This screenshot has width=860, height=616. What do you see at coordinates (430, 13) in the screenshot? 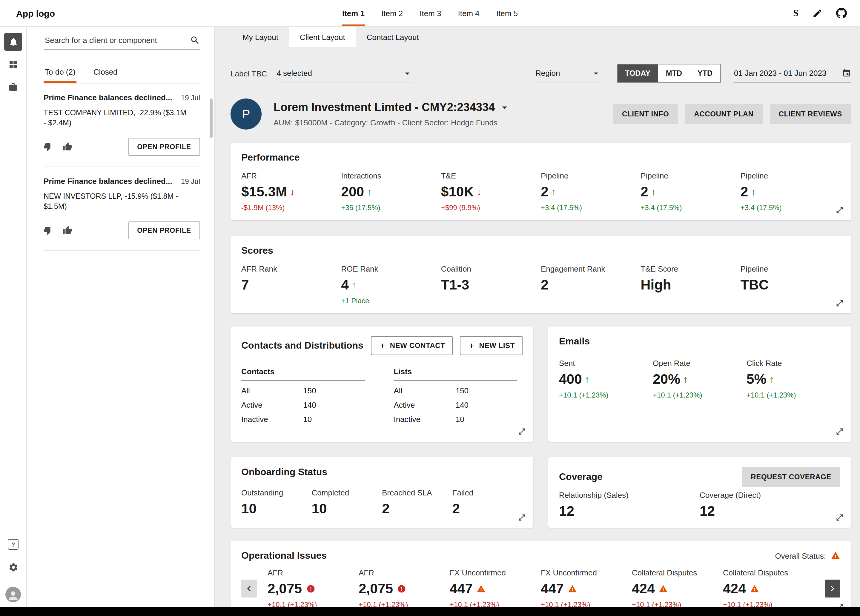
I see `nav-item-3: Item 3` at bounding box center [430, 13].